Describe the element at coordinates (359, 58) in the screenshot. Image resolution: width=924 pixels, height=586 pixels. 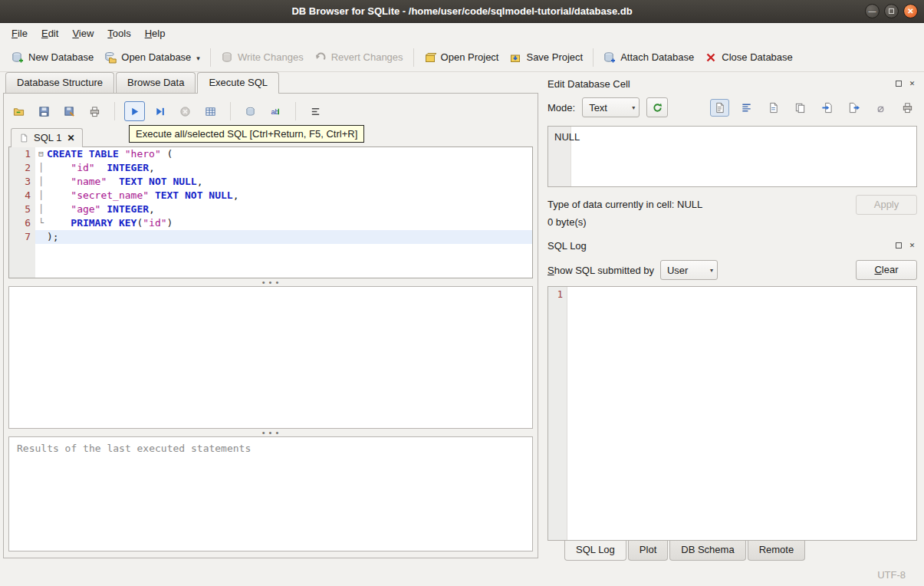
I see `revert-changes-button: Revert Changes` at that location.